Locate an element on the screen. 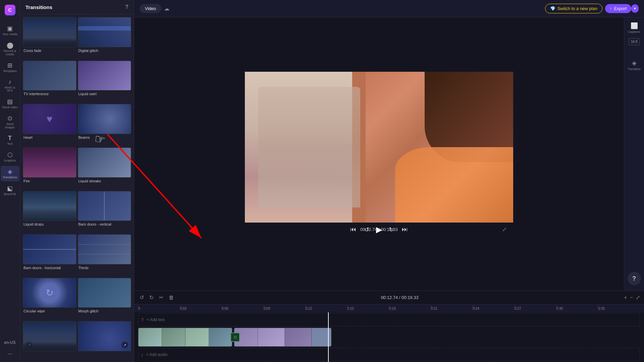  transition-label-barn-doors-horizontal: Barn doors - horizontal is located at coordinates (50, 268).